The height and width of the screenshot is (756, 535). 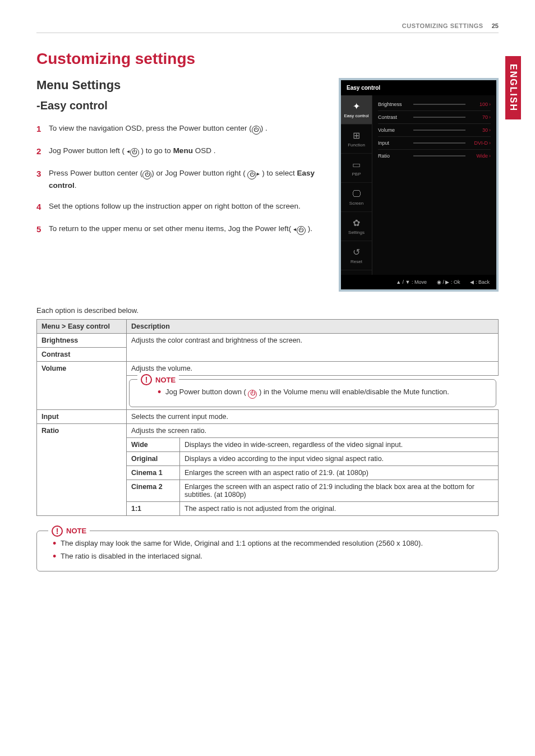 What do you see at coordinates (357, 139) in the screenshot?
I see `osd-side-function: ⊞Function` at bounding box center [357, 139].